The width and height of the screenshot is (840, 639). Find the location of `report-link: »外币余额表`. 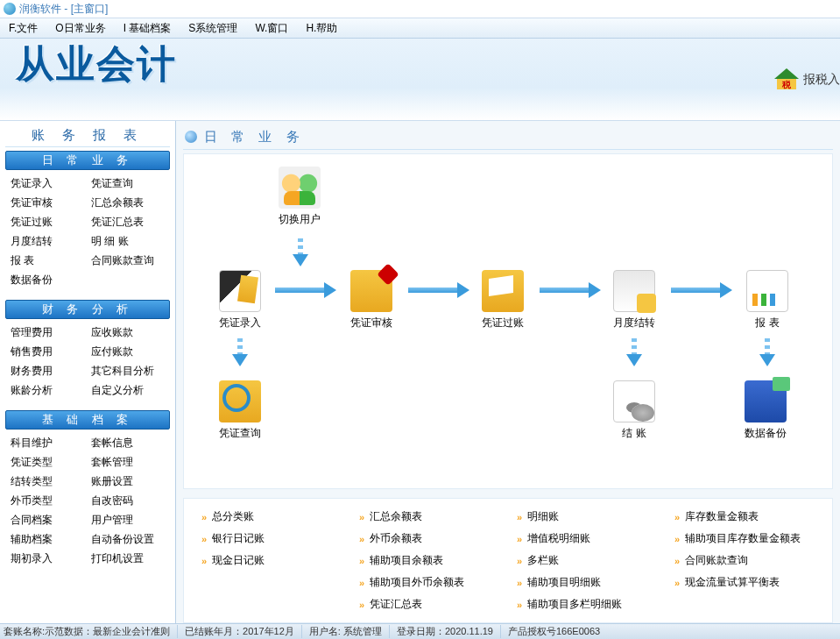

report-link: »外币余额表 is located at coordinates (429, 538).